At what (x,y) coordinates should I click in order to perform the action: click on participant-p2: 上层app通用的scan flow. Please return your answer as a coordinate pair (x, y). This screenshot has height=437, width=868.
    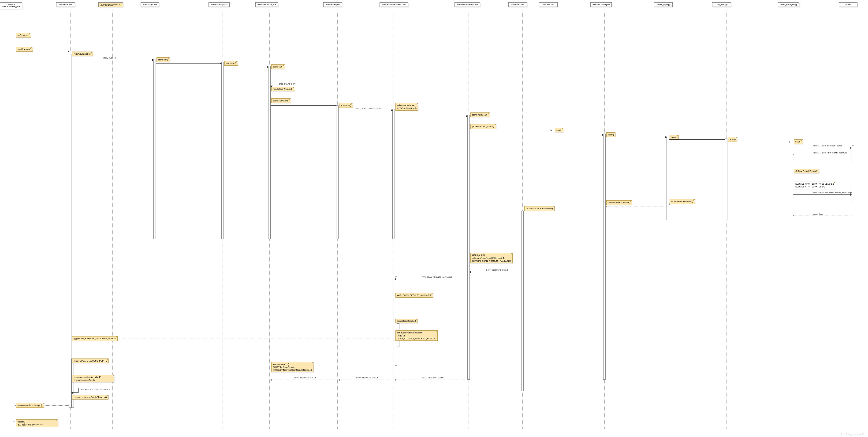
    Looking at the image, I should click on (111, 5).